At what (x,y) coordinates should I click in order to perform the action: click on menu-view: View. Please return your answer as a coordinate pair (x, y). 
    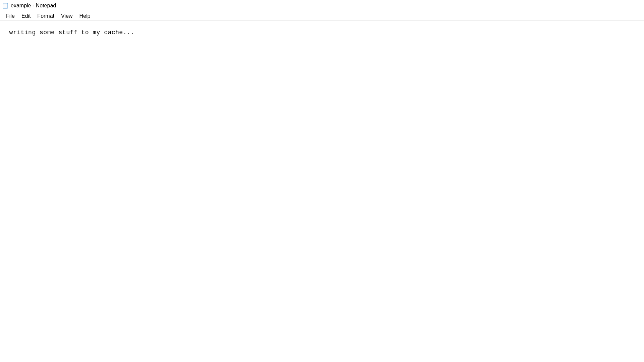
    Looking at the image, I should click on (67, 16).